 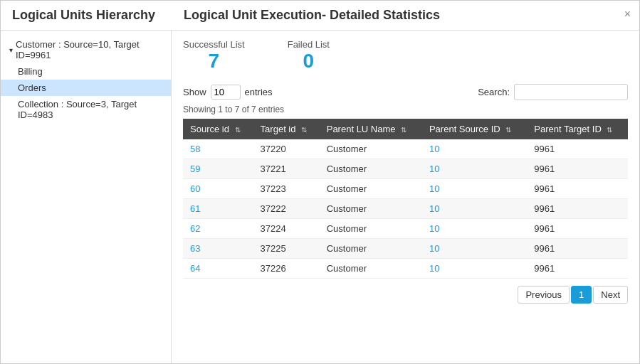 I want to click on search-label: Search:, so click(x=494, y=92).